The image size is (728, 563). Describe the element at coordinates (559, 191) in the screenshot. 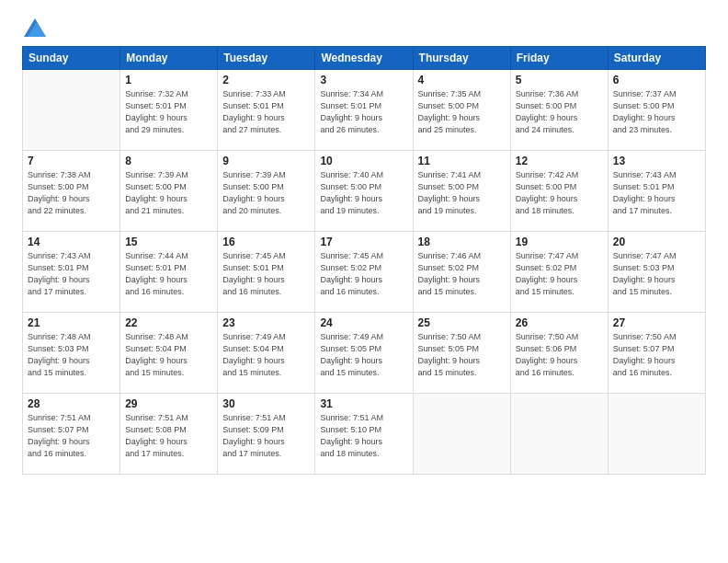

I see `calendar-cell: 12Sunrise: 7:42 AM Sunset: 5:00 PM Dayli…` at that location.